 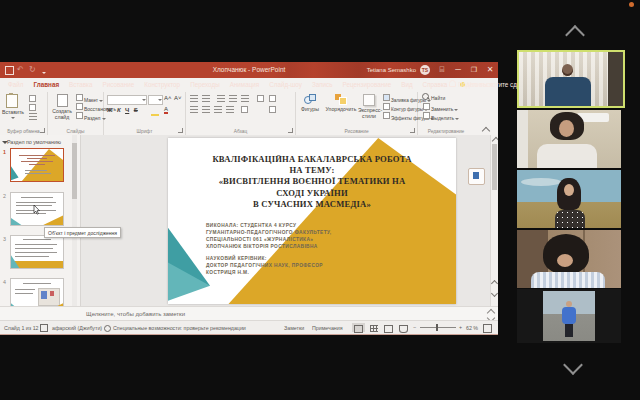 I want to click on participants-scroll-up-icon, so click(x=575, y=35).